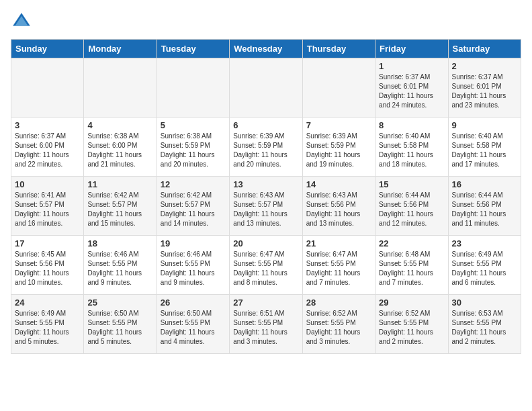  Describe the element at coordinates (484, 147) in the screenshot. I see `calendar-cell: 9Sunrise: 6:40 AM Sunset: 5:58 PM Daylig…` at that location.